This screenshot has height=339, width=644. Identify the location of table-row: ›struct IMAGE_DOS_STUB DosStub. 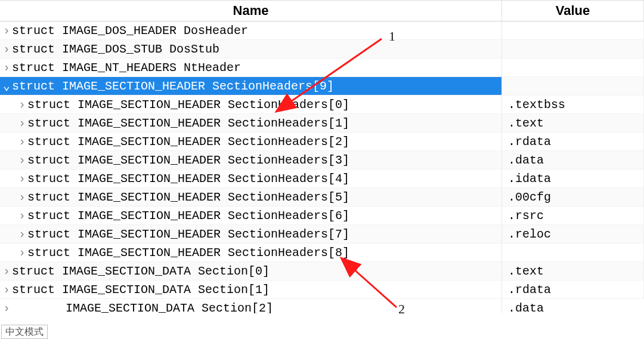
(322, 49).